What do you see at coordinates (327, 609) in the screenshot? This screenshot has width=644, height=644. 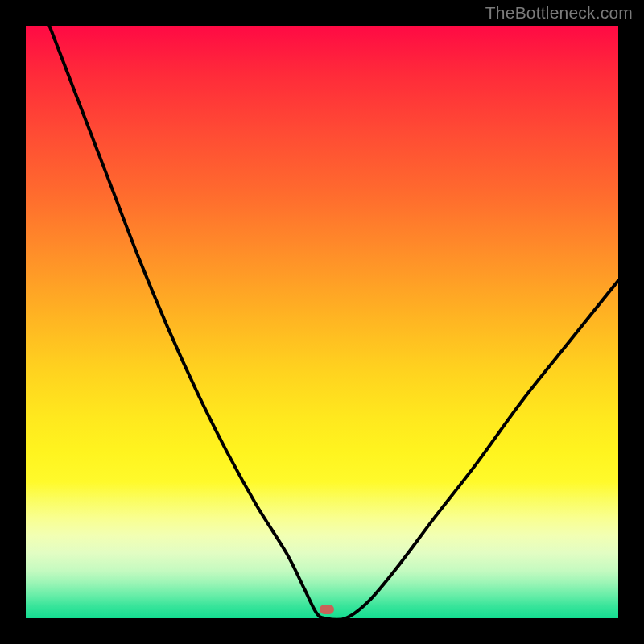 I see `optimal-point-marker` at bounding box center [327, 609].